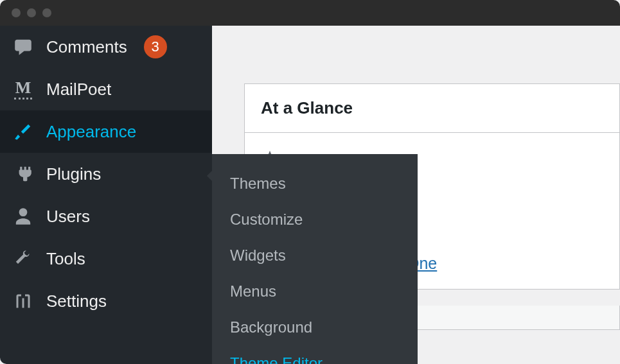  Describe the element at coordinates (31, 13) in the screenshot. I see `traffic-light-minimize` at that location.